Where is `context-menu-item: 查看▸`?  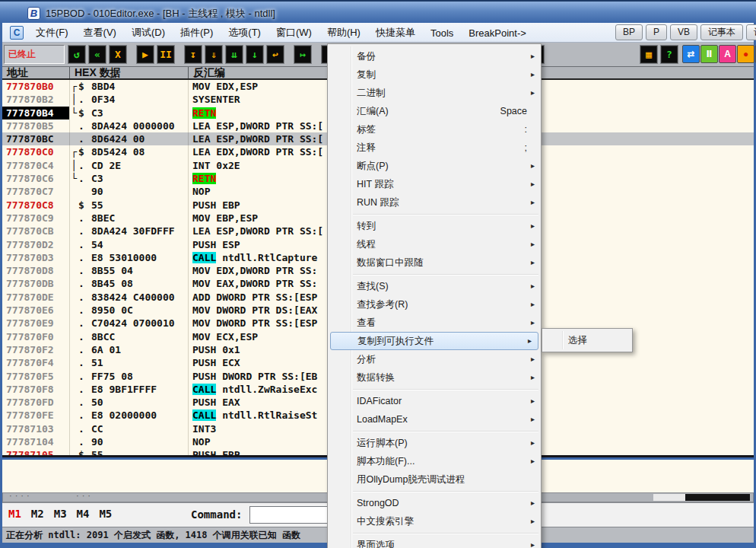 context-menu-item: 查看▸ is located at coordinates (434, 323).